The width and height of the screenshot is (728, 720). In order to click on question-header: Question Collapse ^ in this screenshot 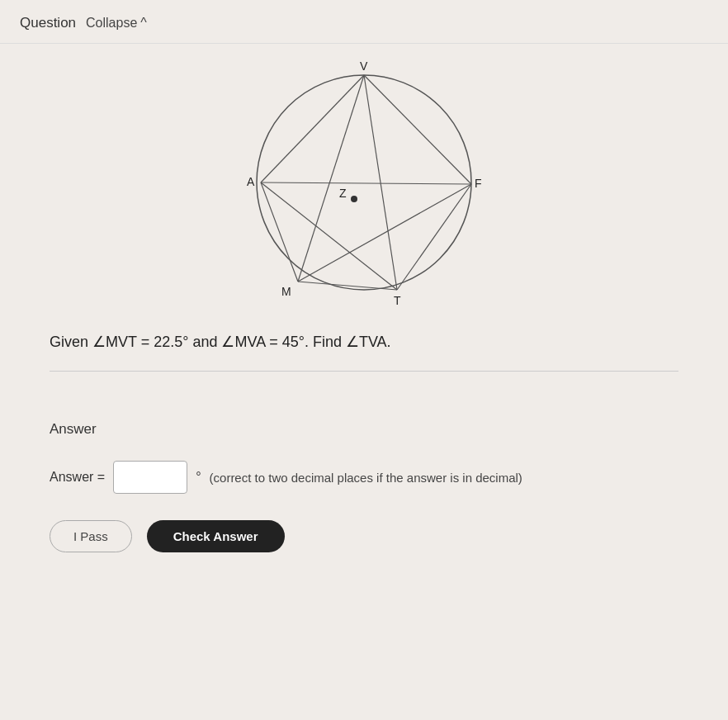, I will do `click(364, 21)`.